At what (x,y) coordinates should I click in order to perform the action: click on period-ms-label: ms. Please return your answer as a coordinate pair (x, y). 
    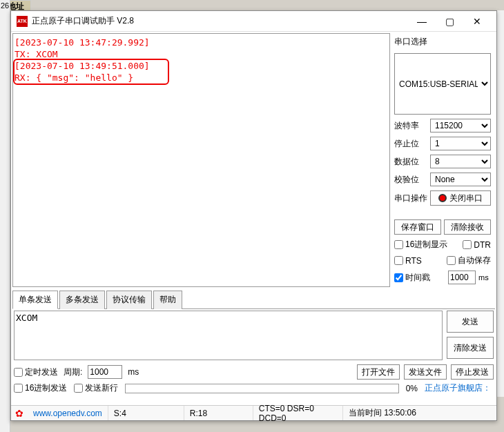
    Looking at the image, I should click on (133, 372).